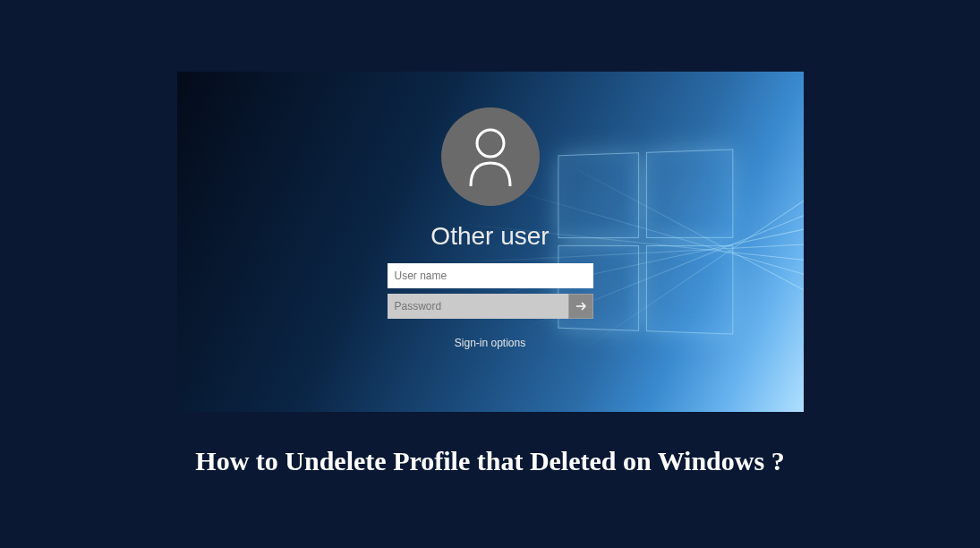 The image size is (980, 548). What do you see at coordinates (490, 236) in the screenshot?
I see `user-display-name: Other user` at bounding box center [490, 236].